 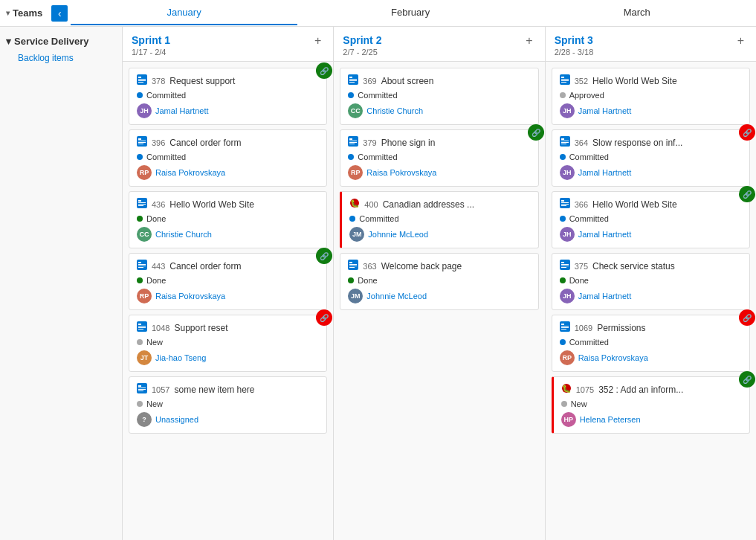 I want to click on card-id-378: 378, so click(x=158, y=81).